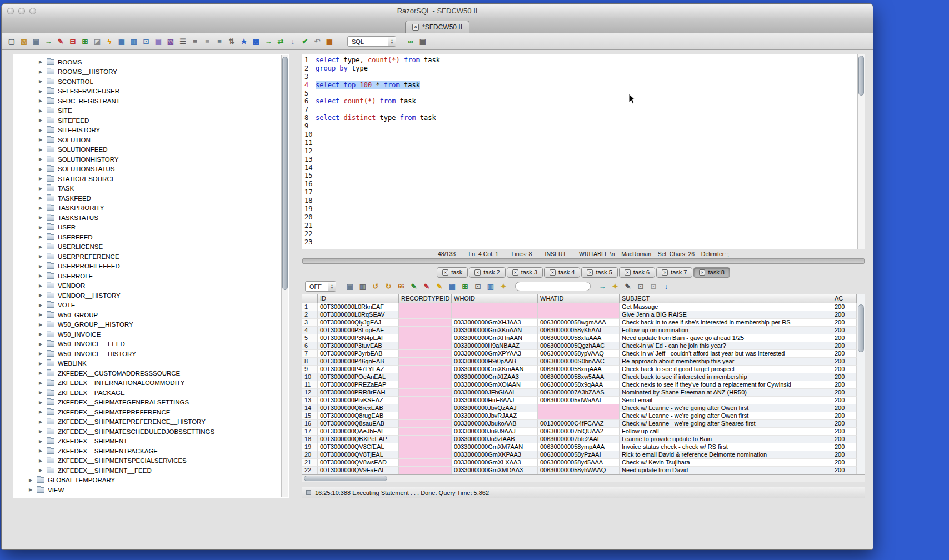 This screenshot has width=949, height=560. I want to click on grid-cell-subject: Check back in to see if she's interested…, so click(726, 323).